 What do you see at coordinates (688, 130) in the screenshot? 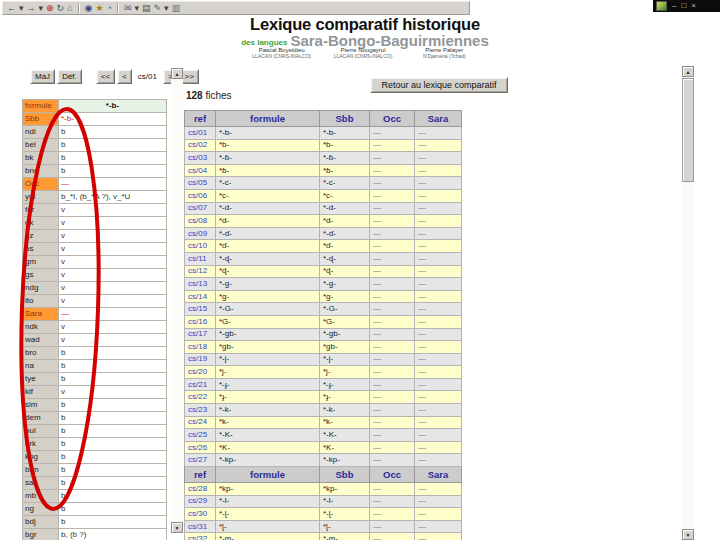
I see `scrollbar-thumb` at bounding box center [688, 130].